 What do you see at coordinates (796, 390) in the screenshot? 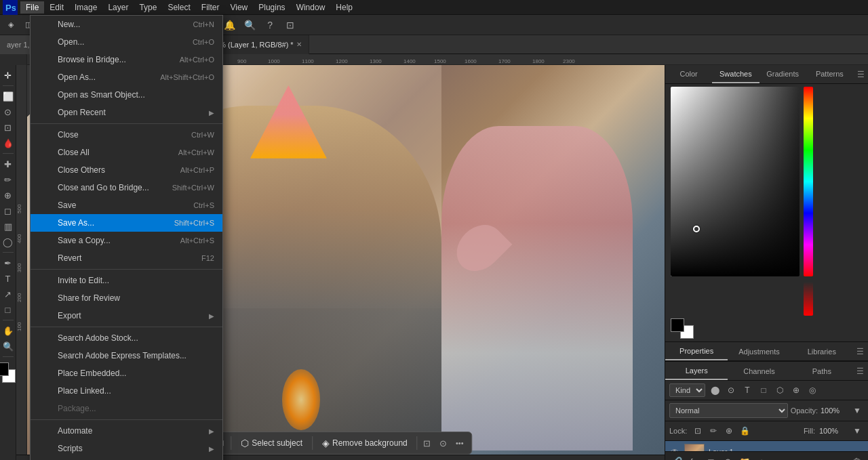
I see `layer-pixel-icon: ⊕` at bounding box center [796, 390].